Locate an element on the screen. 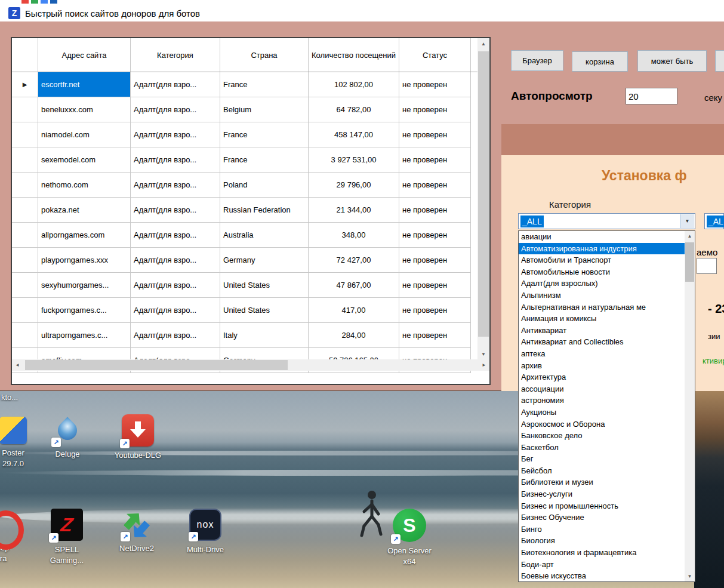 This screenshot has width=724, height=588. dropdown-item: авиации is located at coordinates (602, 237).